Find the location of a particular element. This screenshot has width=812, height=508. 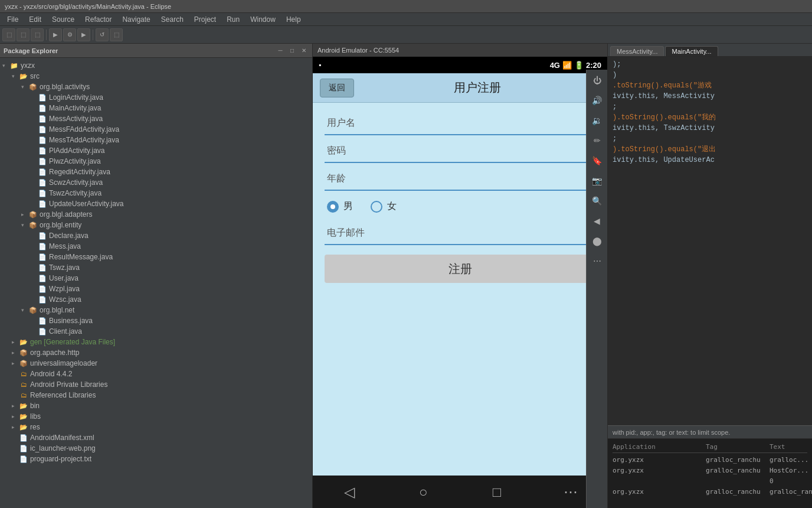

tree-item-ScwzActivity: 📄ScwzActivity.java is located at coordinates (156, 183).